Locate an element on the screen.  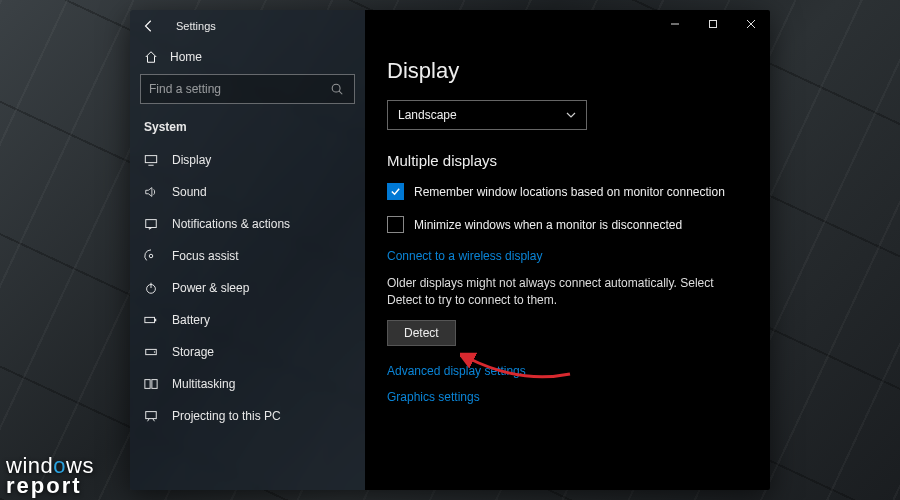
minimize-icon is located at coordinates (675, 24).